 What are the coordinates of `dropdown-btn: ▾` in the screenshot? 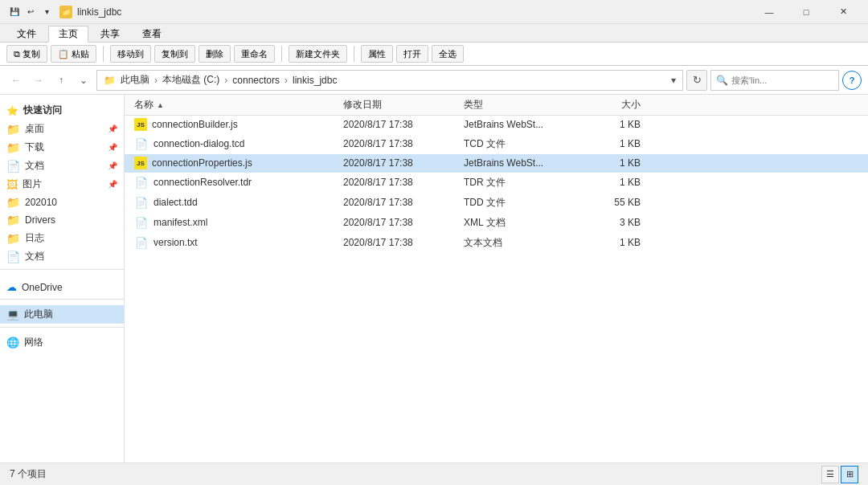 It's located at (47, 12).